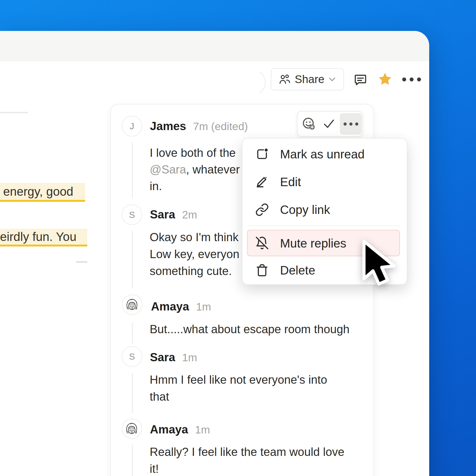 The height and width of the screenshot is (476, 476). What do you see at coordinates (173, 214) in the screenshot?
I see `comment-header-sara1: Sara 2m` at bounding box center [173, 214].